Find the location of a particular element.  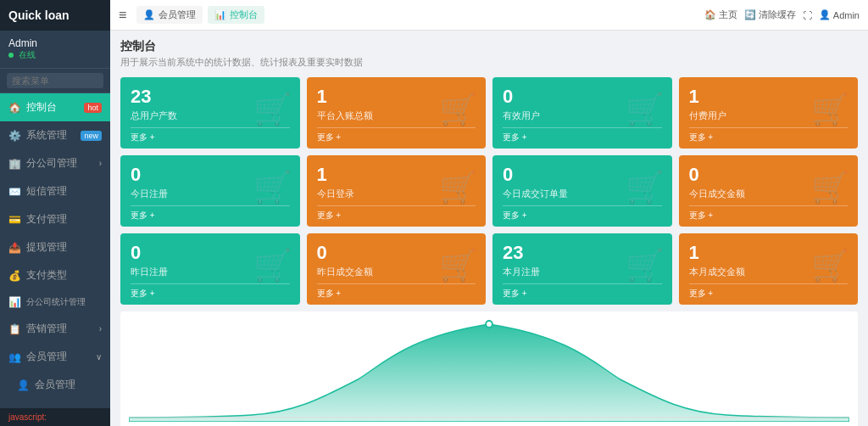

sidebar-item-member: 👥 会员管理 ∨ is located at coordinates (55, 356).